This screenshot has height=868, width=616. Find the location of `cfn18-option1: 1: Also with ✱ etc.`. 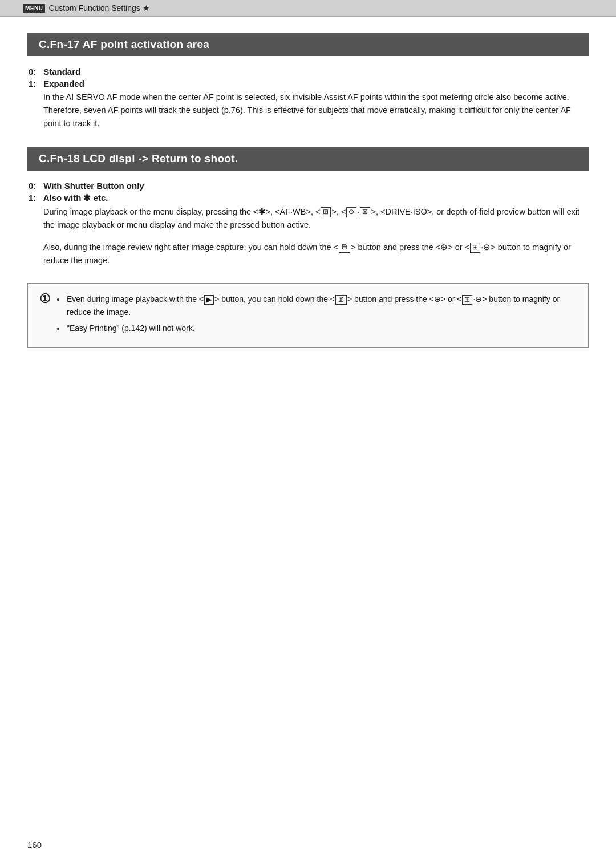

cfn18-option1: 1: Also with ✱ etc. is located at coordinates (309, 198).